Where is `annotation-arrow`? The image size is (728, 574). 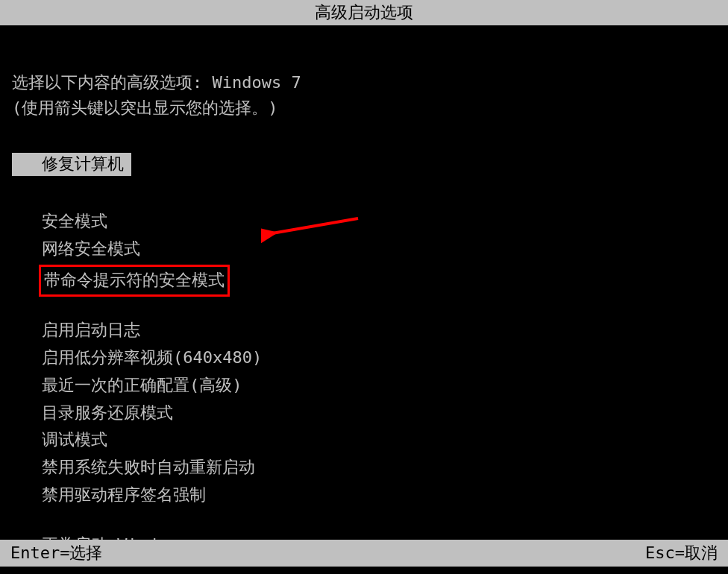
annotation-arrow is located at coordinates (313, 230).